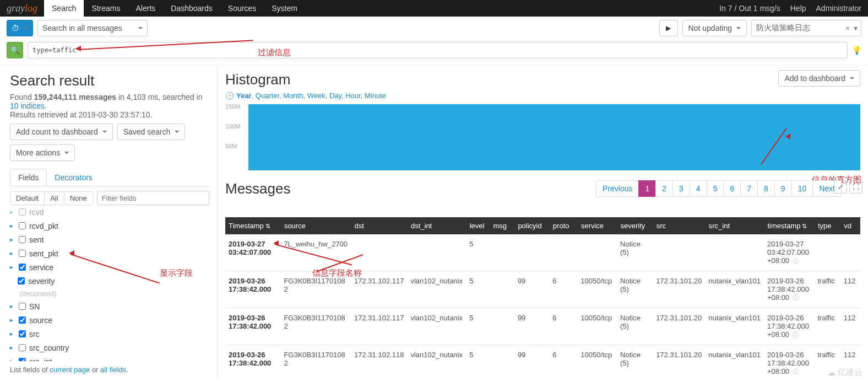  I want to click on expand-icon: ⤢, so click(840, 187).